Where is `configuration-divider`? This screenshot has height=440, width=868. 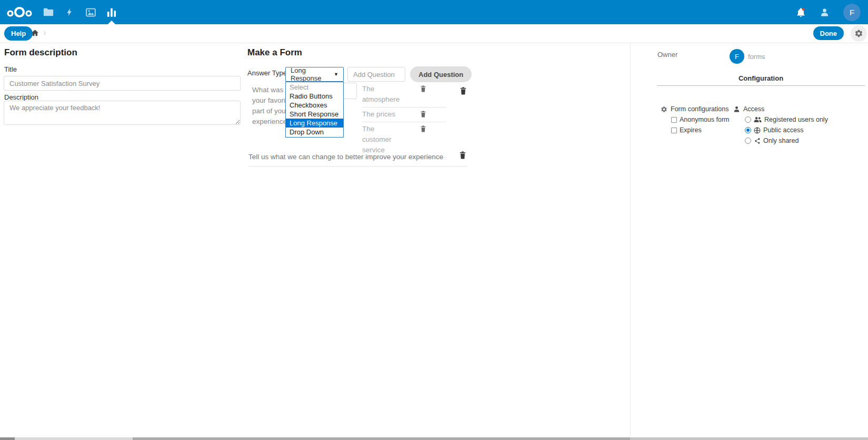 configuration-divider is located at coordinates (761, 85).